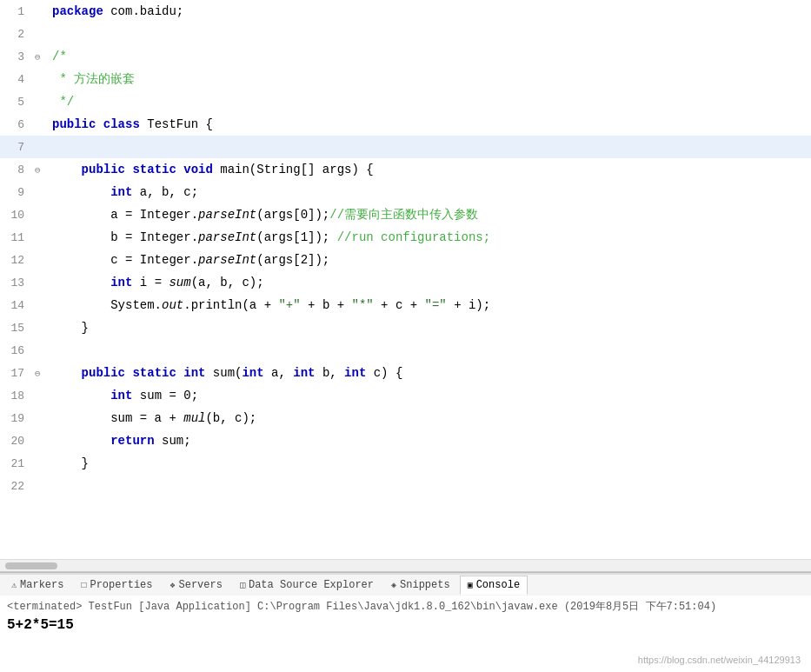  I want to click on code-line-16: 16, so click(405, 350).